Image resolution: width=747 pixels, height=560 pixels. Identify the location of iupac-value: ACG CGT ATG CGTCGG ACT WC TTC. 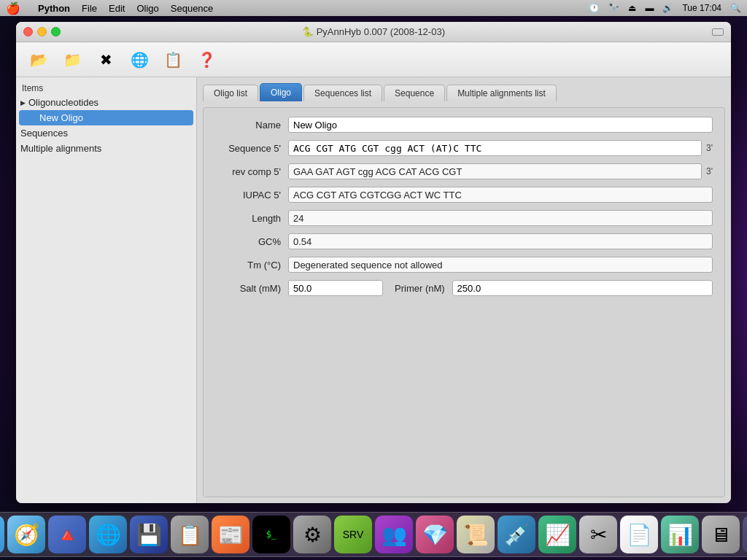
(500, 195).